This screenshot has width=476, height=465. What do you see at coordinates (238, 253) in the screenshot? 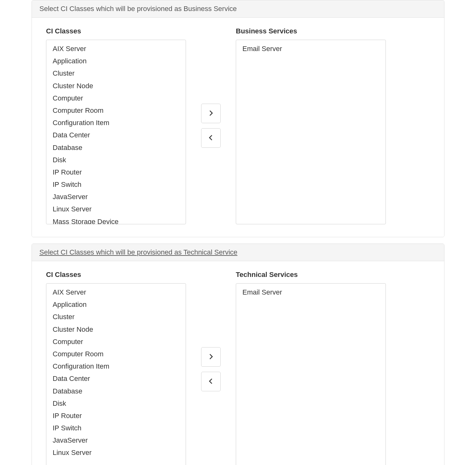
I see `technical-service-panel-header: Select CI Classes which will be provisio…` at bounding box center [238, 253].